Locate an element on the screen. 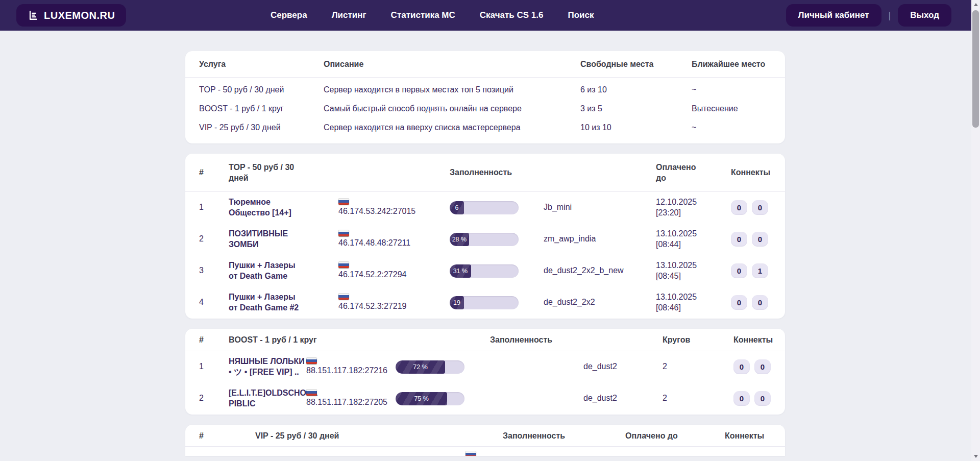 Image resolution: width=980 pixels, height=461 pixels. server-row: 2 ПОЗИТИВНЫЕ ЗОМБИ 46.174.48.48:27211 28… is located at coordinates (485, 239).